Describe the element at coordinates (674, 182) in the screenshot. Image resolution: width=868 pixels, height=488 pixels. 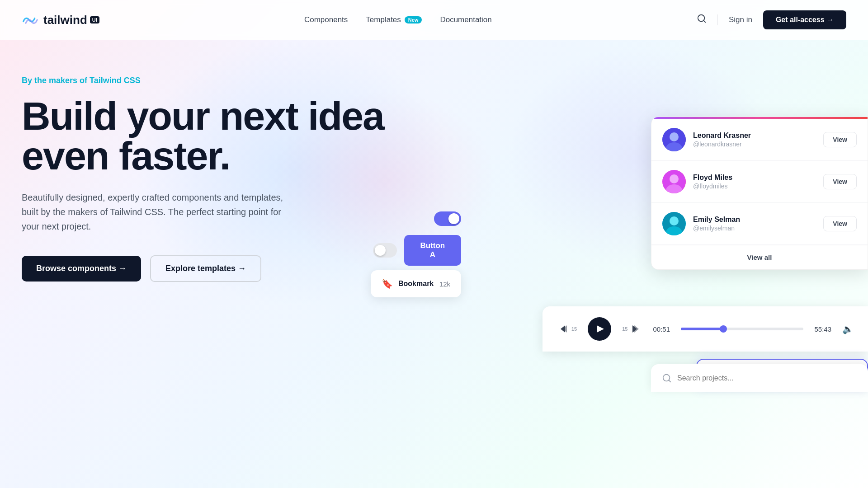
I see `avatar-floyd` at that location.